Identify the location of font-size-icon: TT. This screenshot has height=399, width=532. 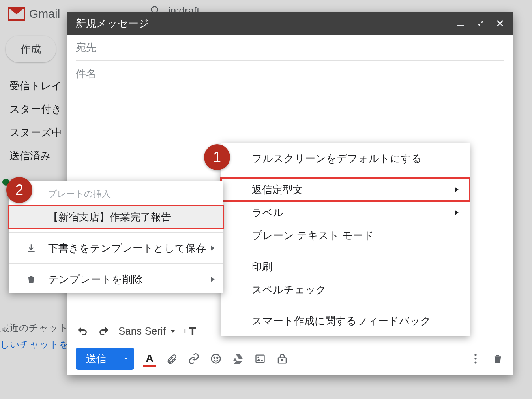
(191, 331).